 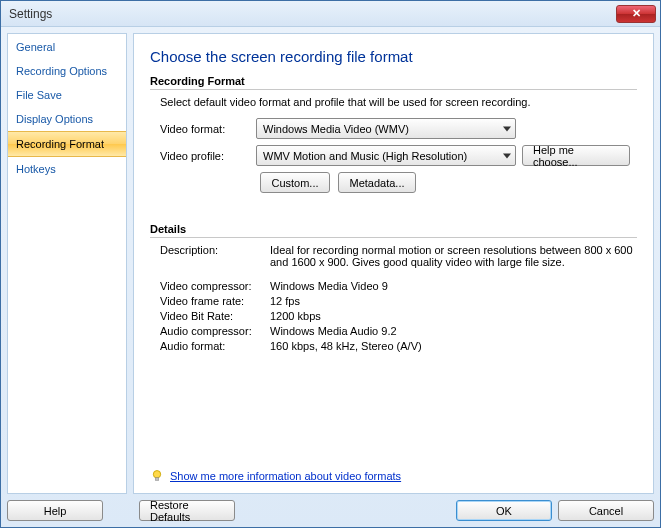 I want to click on sidebar-item-file-save: File Save, so click(x=67, y=95).